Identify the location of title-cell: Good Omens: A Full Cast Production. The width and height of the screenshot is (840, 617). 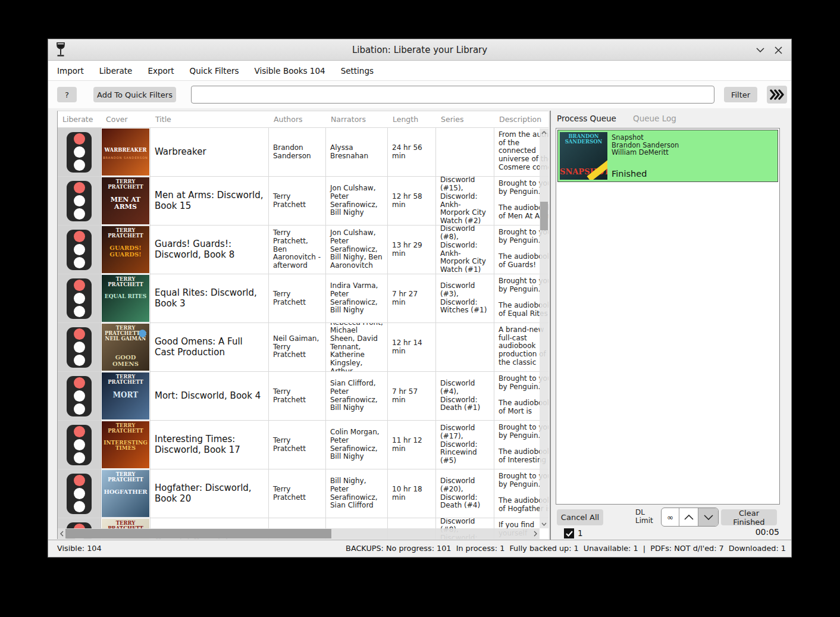
(209, 347).